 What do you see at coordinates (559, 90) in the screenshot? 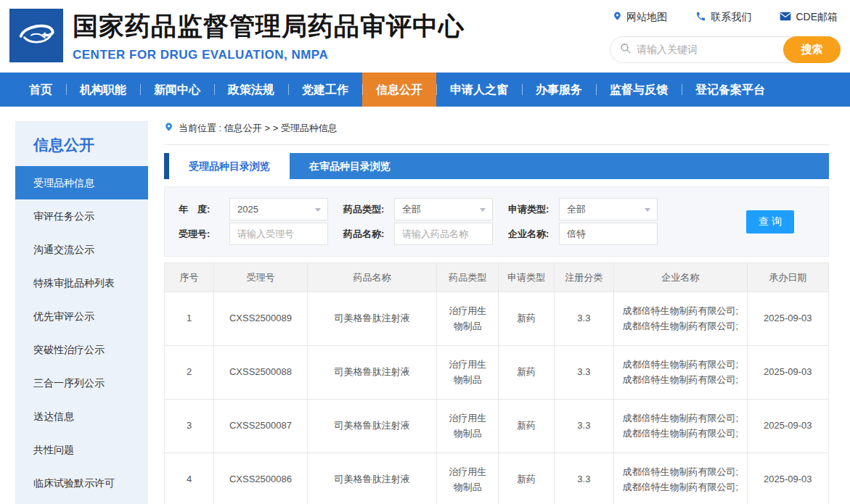
I see `nav-item: 办事服务` at bounding box center [559, 90].